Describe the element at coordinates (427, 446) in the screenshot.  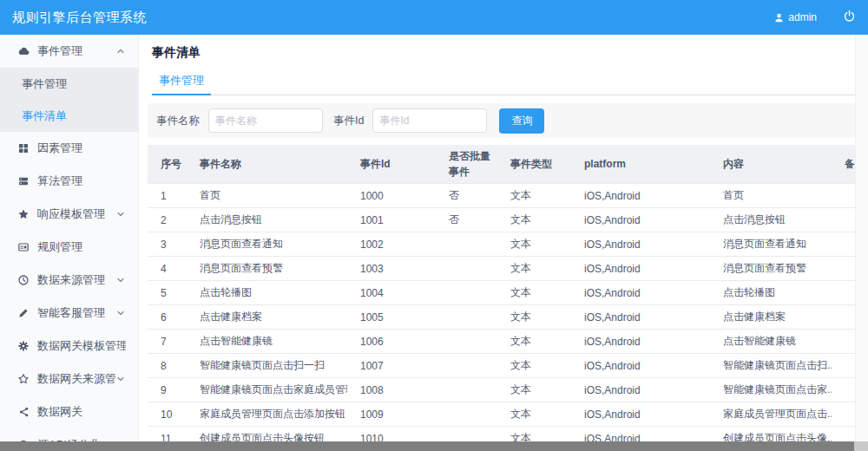
I see `h-scrollbar-thumb` at that location.